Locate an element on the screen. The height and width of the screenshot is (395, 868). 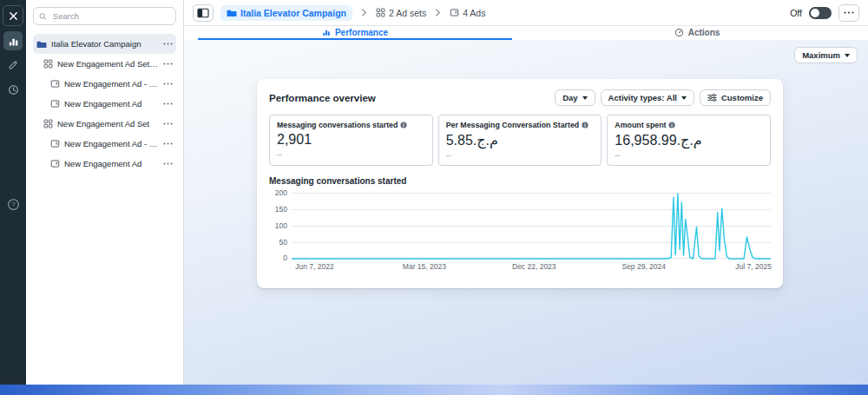
metric-number: 5.85 is located at coordinates (460, 141).